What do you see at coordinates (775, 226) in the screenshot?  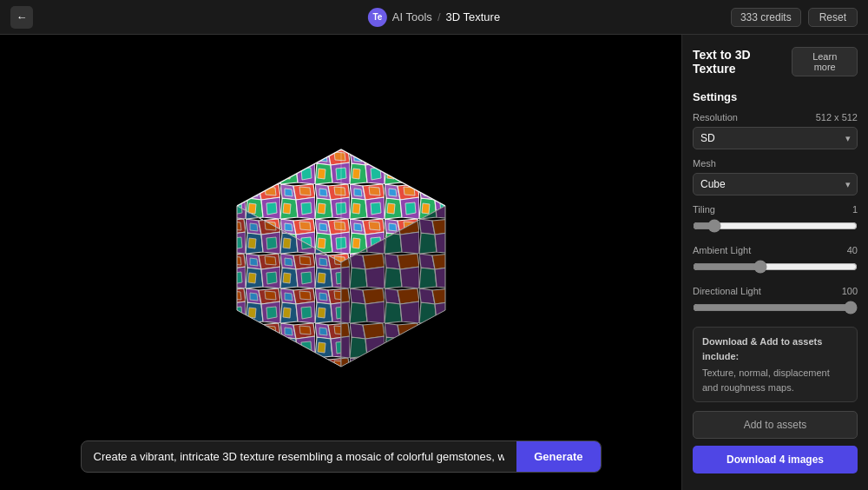 I see `tiling-slider` at bounding box center [775, 226].